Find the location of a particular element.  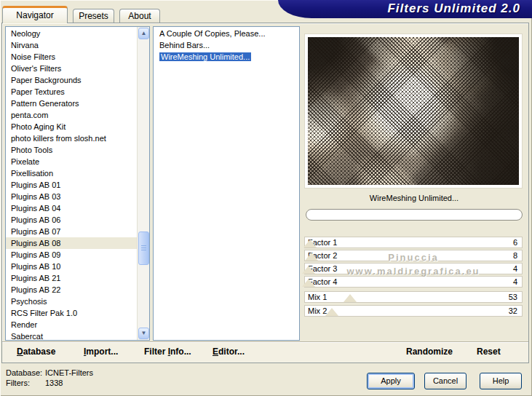

category-item: Pattern Generators is located at coordinates (71, 103).